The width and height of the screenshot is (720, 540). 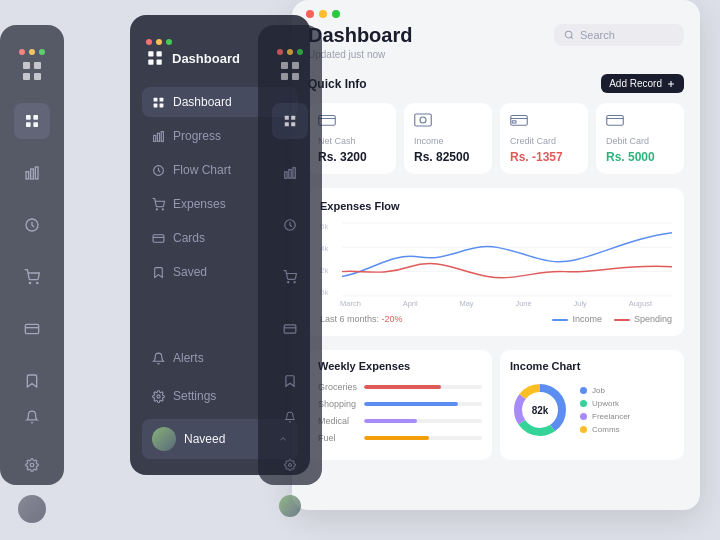 What do you see at coordinates (605, 390) in the screenshot?
I see `legend-job: Job` at bounding box center [605, 390].